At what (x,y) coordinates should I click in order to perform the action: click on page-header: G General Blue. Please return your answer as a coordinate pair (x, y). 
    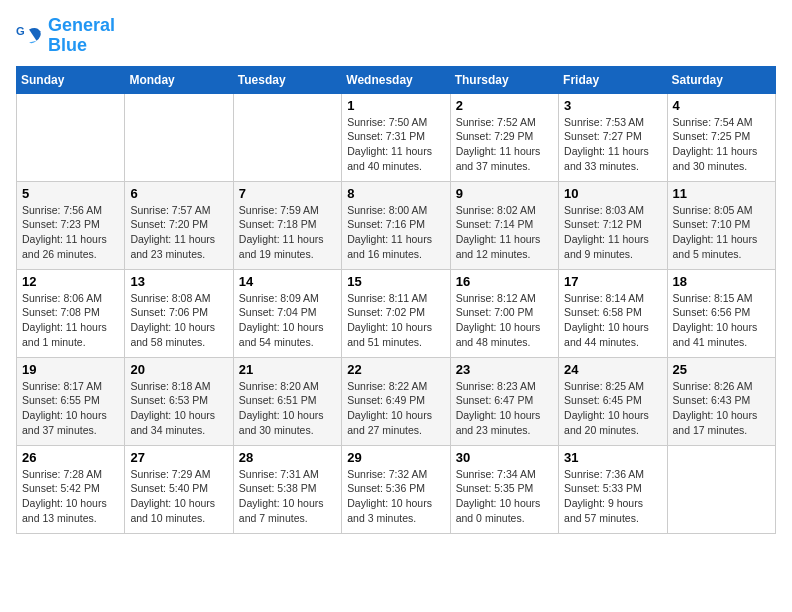
    Looking at the image, I should click on (396, 36).